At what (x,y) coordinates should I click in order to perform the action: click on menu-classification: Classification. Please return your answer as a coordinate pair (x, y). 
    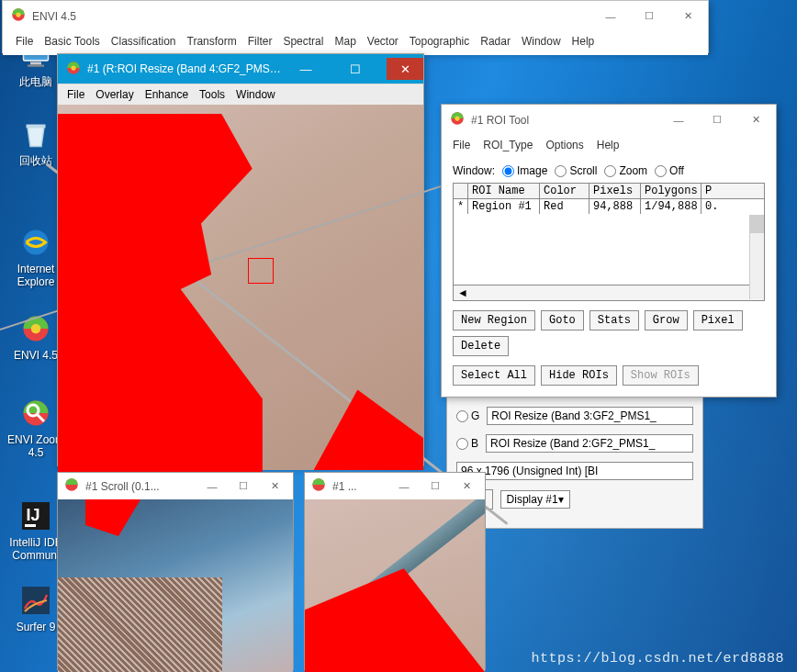
    Looking at the image, I should click on (143, 41).